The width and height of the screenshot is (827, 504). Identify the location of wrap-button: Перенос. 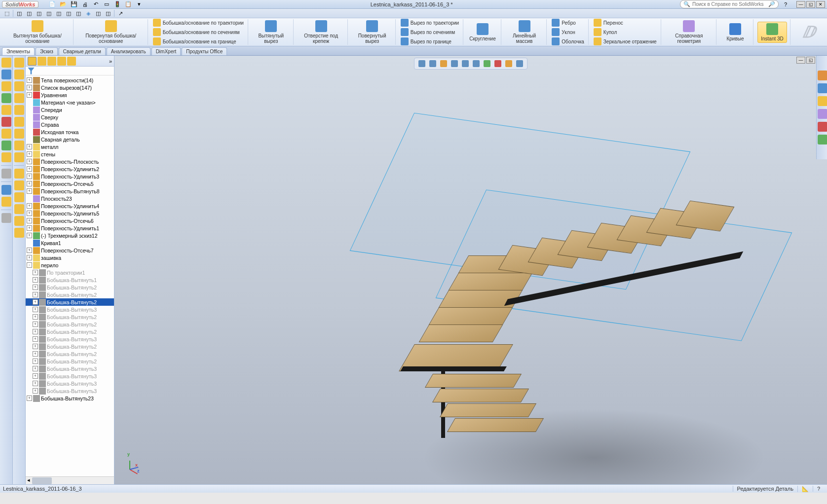
(625, 23).